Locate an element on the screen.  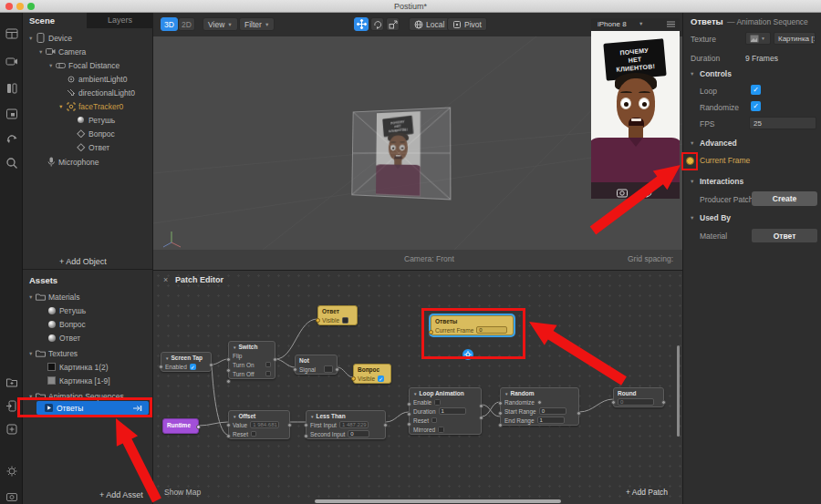
simulator-screen: ПОЧЕМУНЕТКЛИЕНТОВ! is located at coordinates (635, 115).